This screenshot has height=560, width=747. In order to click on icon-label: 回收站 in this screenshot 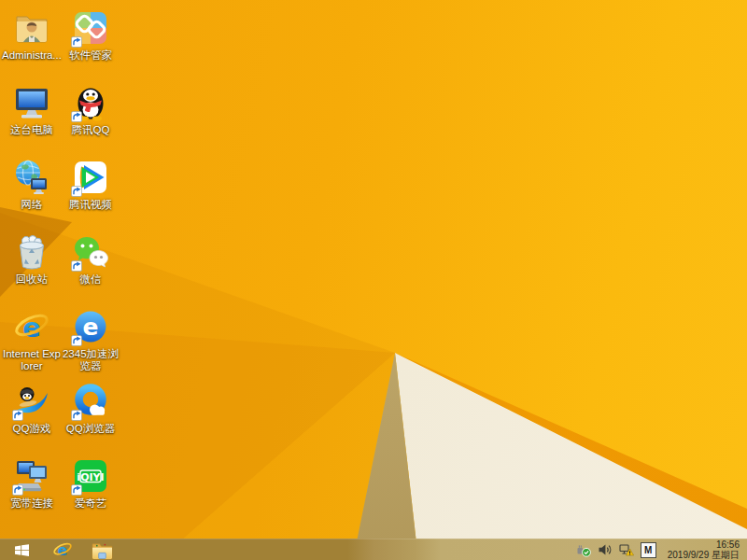, I will do `click(32, 280)`.